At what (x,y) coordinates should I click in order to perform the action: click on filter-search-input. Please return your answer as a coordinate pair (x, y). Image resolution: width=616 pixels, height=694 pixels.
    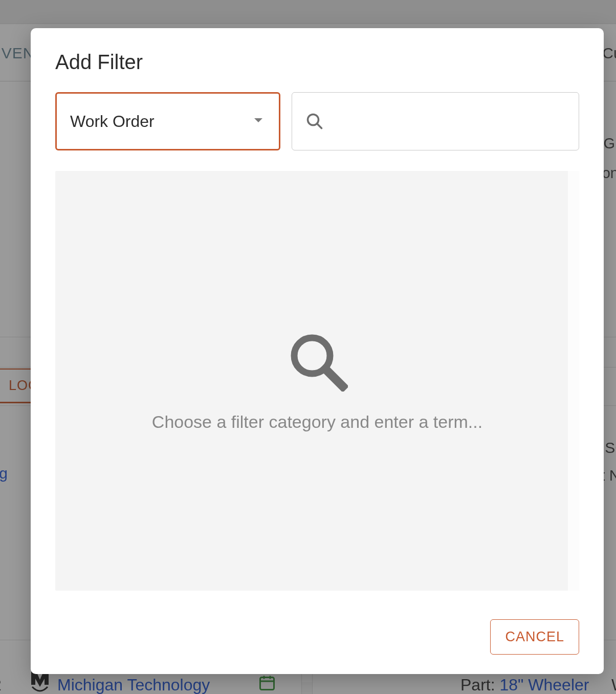
    Looking at the image, I should click on (450, 121).